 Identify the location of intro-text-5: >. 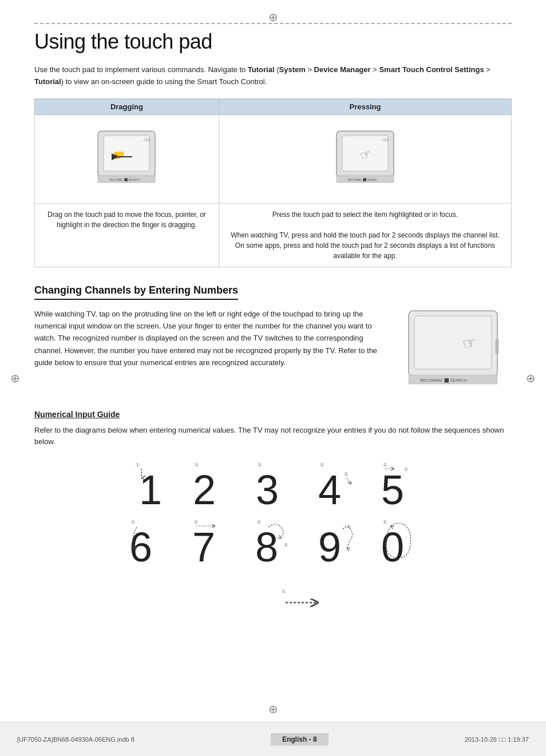
(488, 70).